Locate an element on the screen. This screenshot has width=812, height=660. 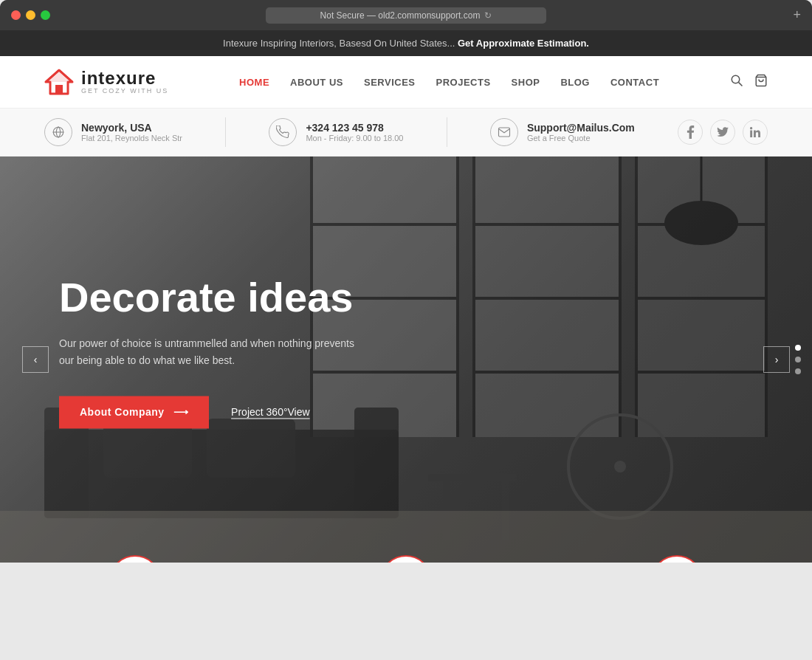
hero-title: Decorate ideas is located at coordinates (207, 298).